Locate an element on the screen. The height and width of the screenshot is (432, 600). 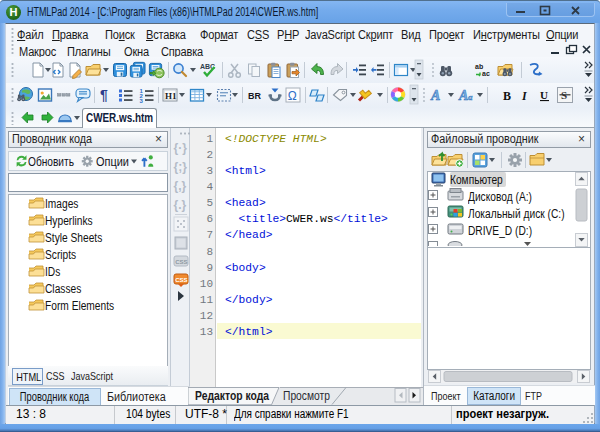
svg-text: B is located at coordinates (507, 96).